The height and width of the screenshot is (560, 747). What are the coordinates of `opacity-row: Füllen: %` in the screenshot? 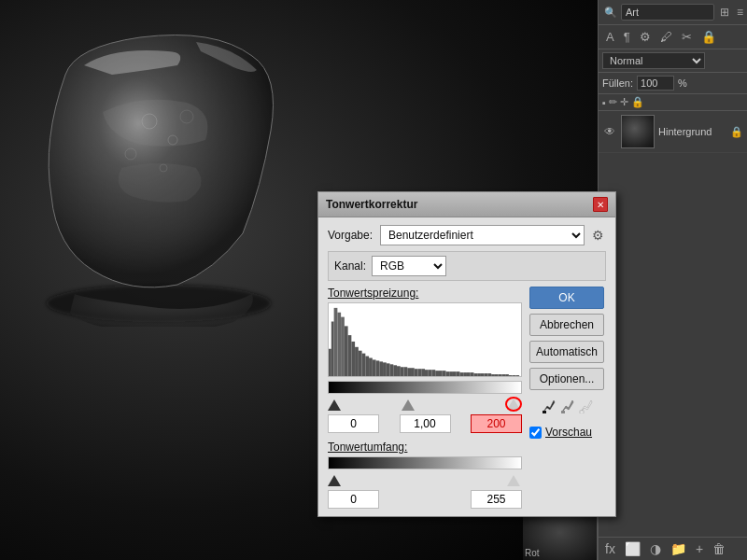 It's located at (672, 84).